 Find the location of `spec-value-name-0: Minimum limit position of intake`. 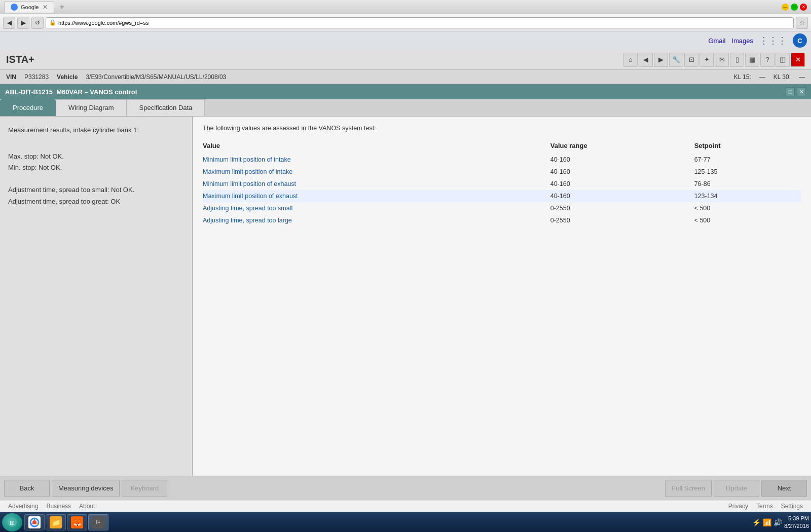

spec-value-name-0: Minimum limit position of intake is located at coordinates (377, 160).